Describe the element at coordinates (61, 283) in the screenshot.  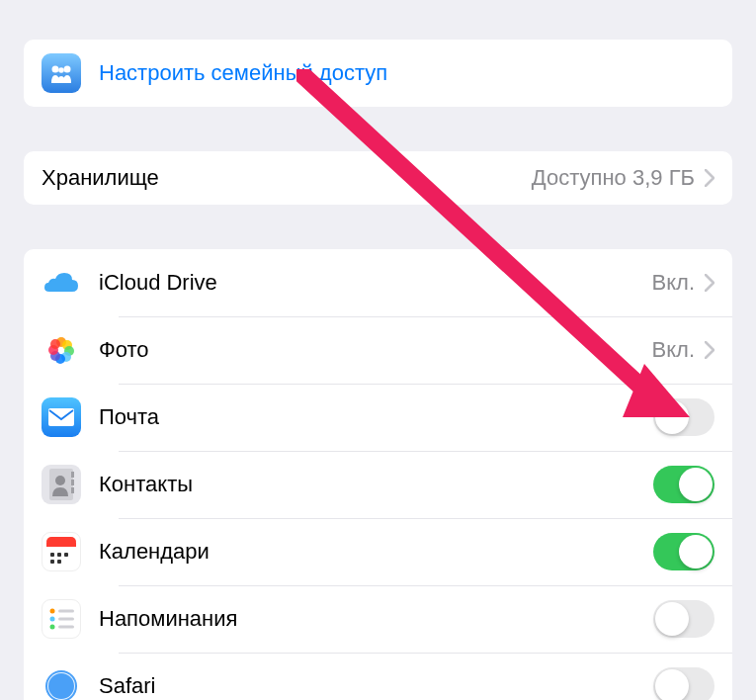
I see `icloud-drive-icon` at that location.